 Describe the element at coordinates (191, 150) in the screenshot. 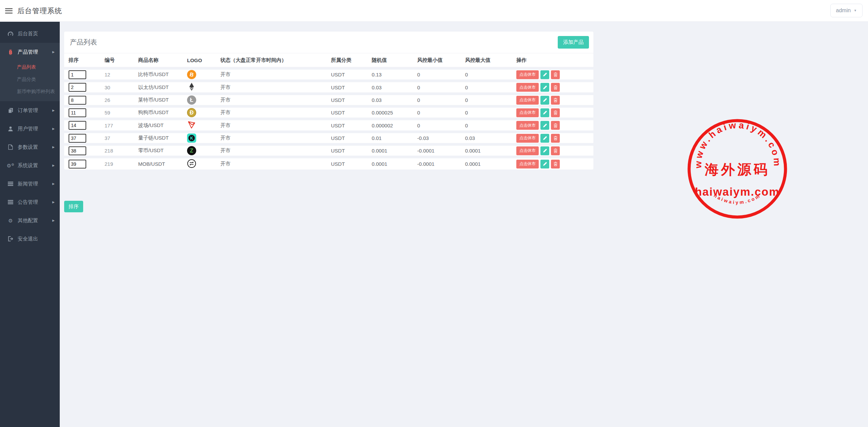

I see `zec-logo-icon: Z` at that location.